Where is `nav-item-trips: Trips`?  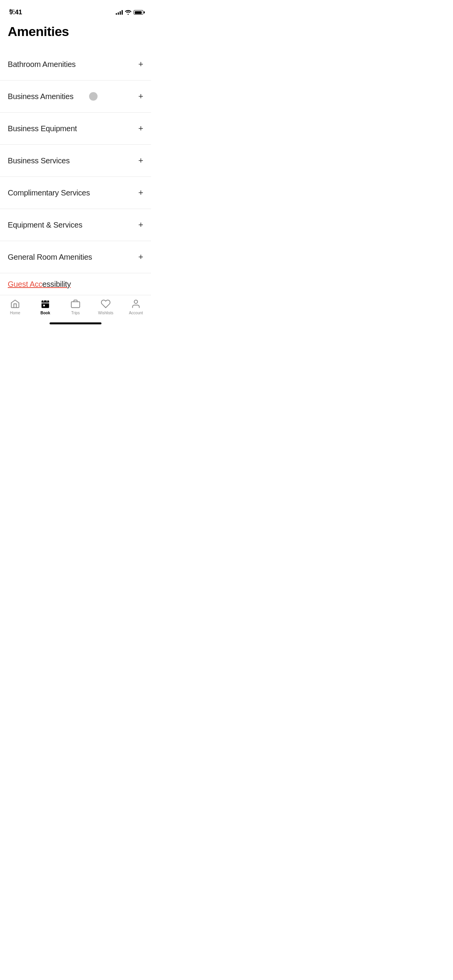
nav-item-trips: Trips is located at coordinates (76, 309).